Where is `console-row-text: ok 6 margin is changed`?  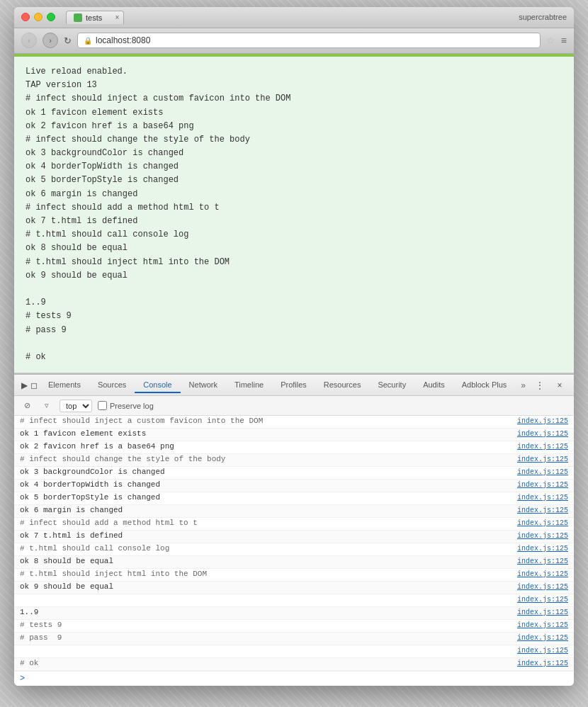
console-row-text: ok 6 margin is changed is located at coordinates (266, 510).